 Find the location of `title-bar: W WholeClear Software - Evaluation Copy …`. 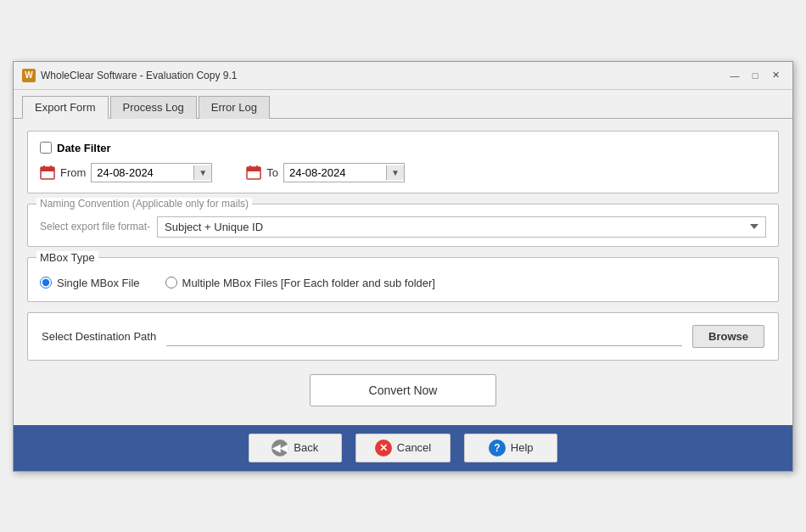

title-bar: W WholeClear Software - Evaluation Copy … is located at coordinates (403, 76).